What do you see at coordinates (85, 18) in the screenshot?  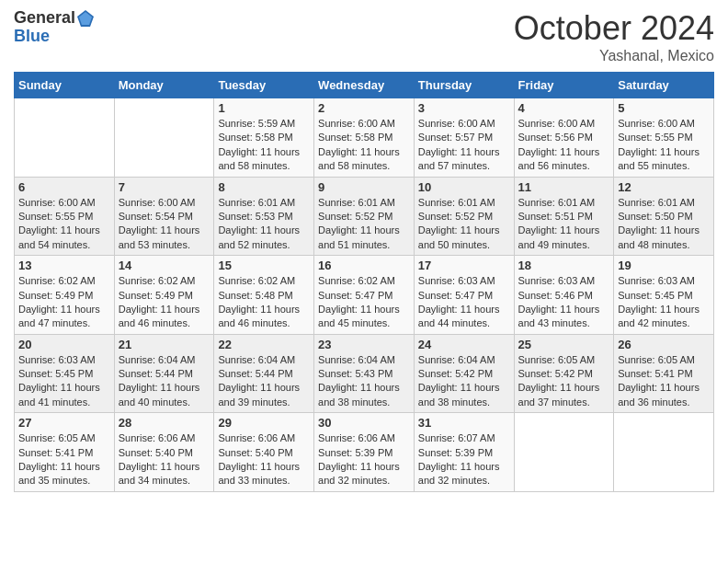 I see `logo-icon` at bounding box center [85, 18].